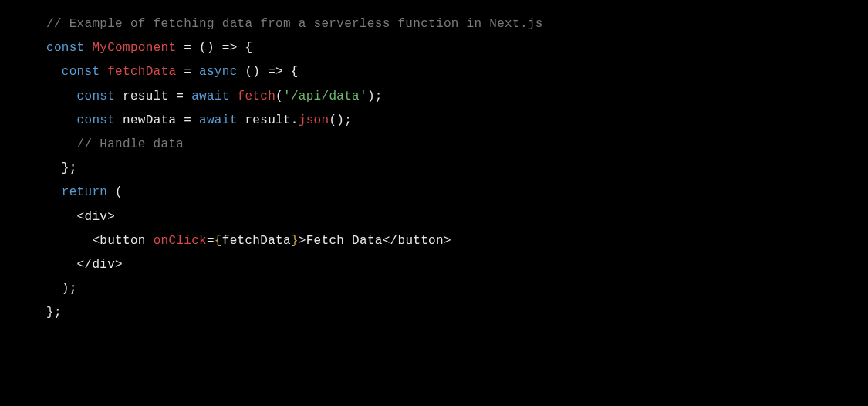 The height and width of the screenshot is (406, 868). I want to click on jsx-brace-open: {, so click(218, 241).